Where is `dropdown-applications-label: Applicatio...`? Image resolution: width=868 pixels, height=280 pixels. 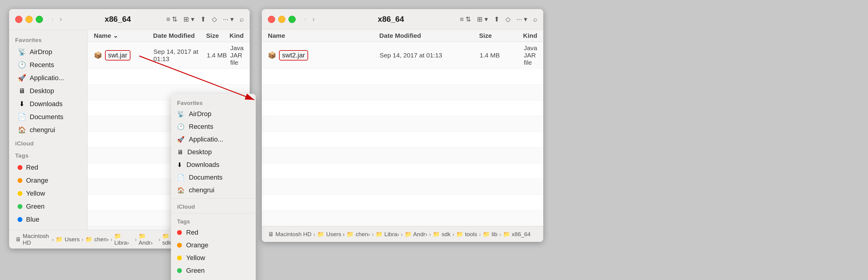
dropdown-applications-label: Applicatio... is located at coordinates (206, 139).